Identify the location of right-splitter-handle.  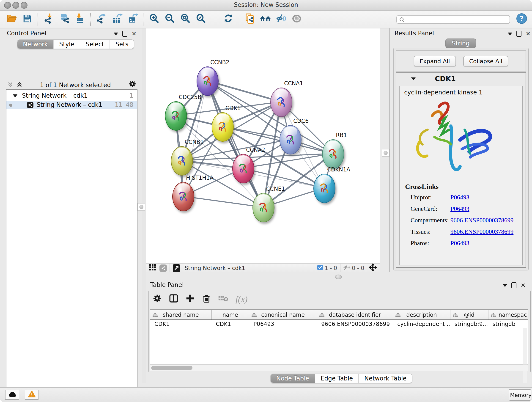
(386, 153).